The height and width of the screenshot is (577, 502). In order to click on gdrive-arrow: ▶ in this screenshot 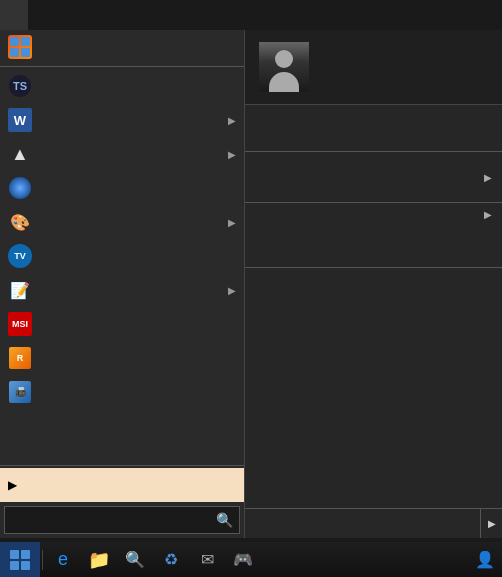, I will do `click(232, 154)`.